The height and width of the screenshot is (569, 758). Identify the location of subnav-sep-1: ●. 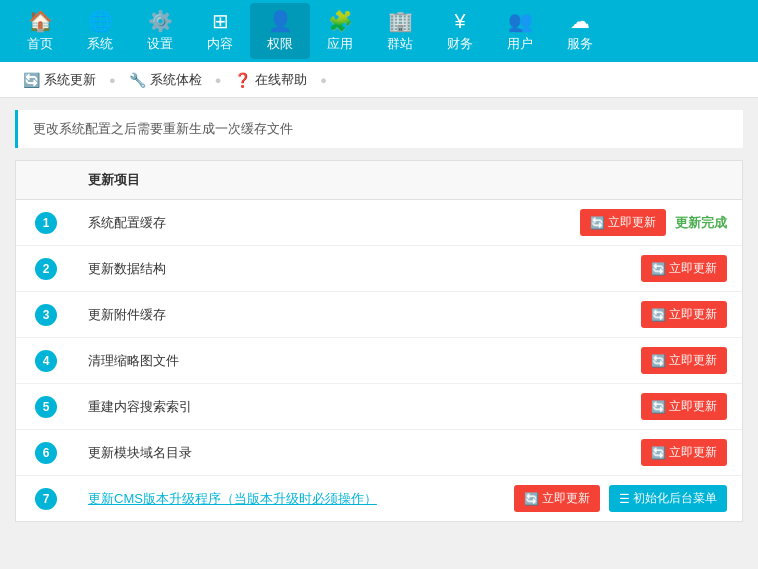
(112, 80).